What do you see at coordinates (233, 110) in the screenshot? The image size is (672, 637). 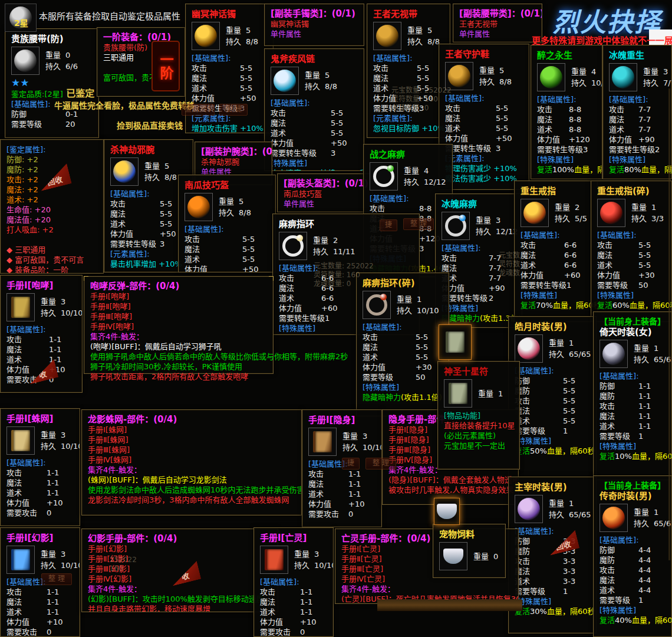 I see `quick-button: 便 捷` at bounding box center [233, 110].